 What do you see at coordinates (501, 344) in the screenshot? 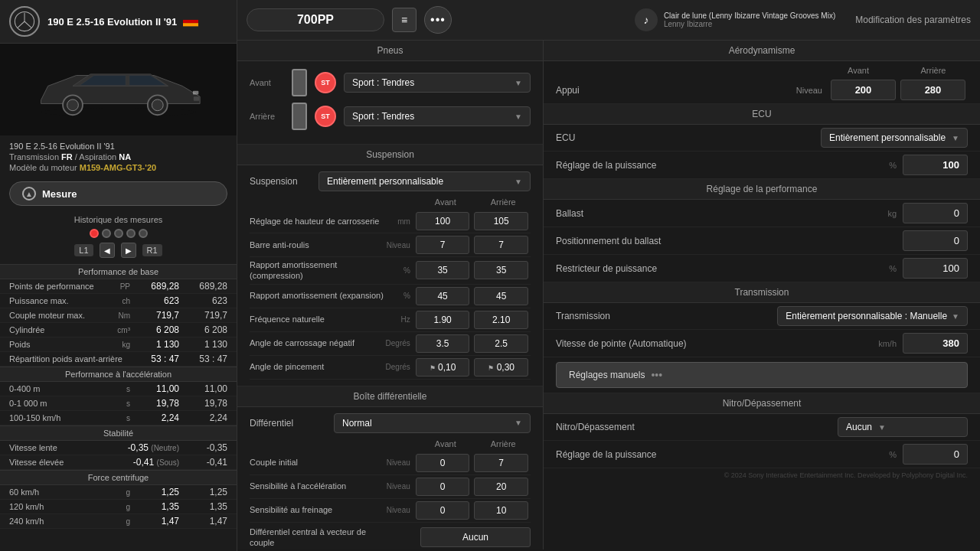
I see `carrossage-arriere-input: 2.5` at bounding box center [501, 344].